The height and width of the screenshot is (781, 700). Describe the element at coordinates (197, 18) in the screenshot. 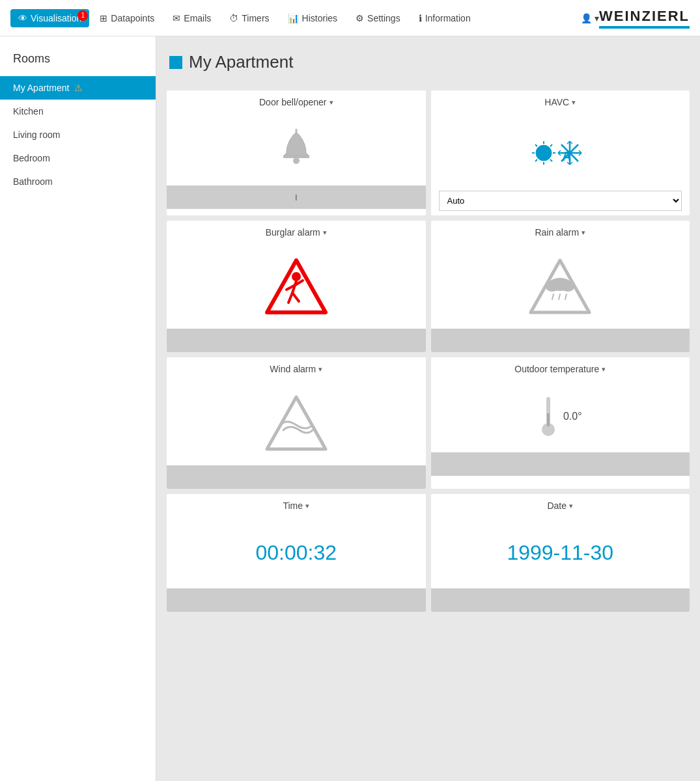

I see `nav-label: Emails` at that location.